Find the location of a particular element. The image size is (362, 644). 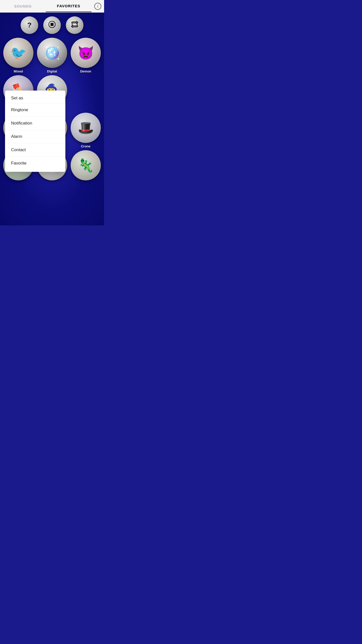

repeat-button is located at coordinates (75, 25).